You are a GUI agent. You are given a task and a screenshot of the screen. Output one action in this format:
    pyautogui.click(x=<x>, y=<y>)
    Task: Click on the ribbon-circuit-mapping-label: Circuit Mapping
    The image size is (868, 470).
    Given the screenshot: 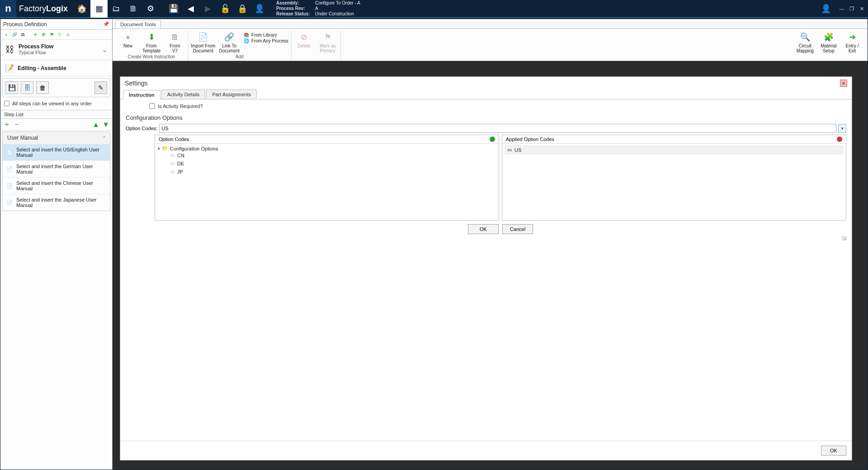 What is the action you would take?
    pyautogui.click(x=805, y=48)
    